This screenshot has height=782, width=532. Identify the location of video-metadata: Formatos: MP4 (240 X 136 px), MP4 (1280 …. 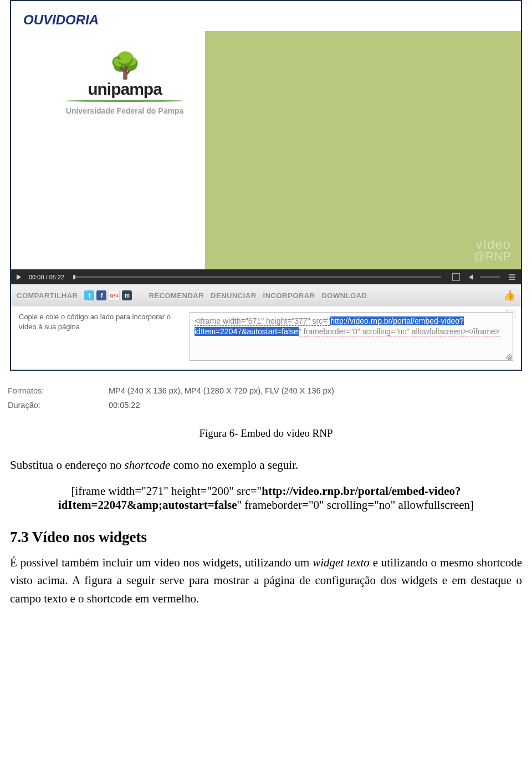
(266, 394).